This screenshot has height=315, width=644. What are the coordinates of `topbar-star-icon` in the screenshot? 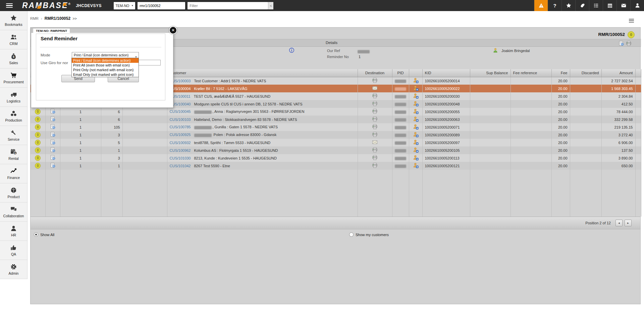 It's located at (568, 5).